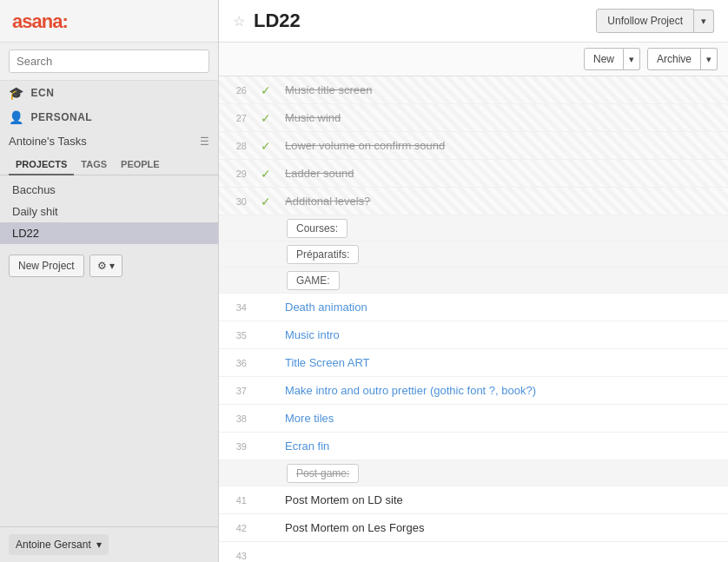 The width and height of the screenshot is (728, 562). I want to click on project-item-bacchus: Bacchus, so click(109, 189).